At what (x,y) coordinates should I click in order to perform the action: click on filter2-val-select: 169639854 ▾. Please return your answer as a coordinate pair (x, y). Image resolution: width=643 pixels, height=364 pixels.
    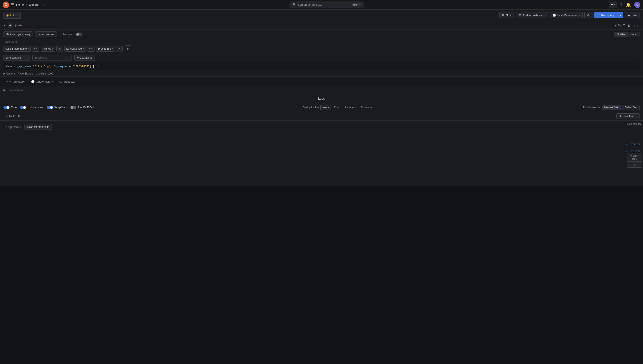
    Looking at the image, I should click on (105, 49).